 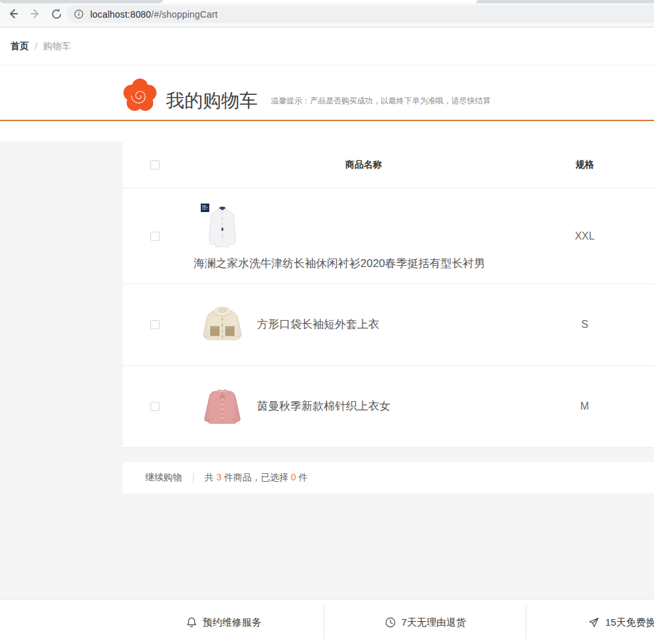 I want to click on address-bar: localhost:8080/#/shoppingCart, so click(x=360, y=14).